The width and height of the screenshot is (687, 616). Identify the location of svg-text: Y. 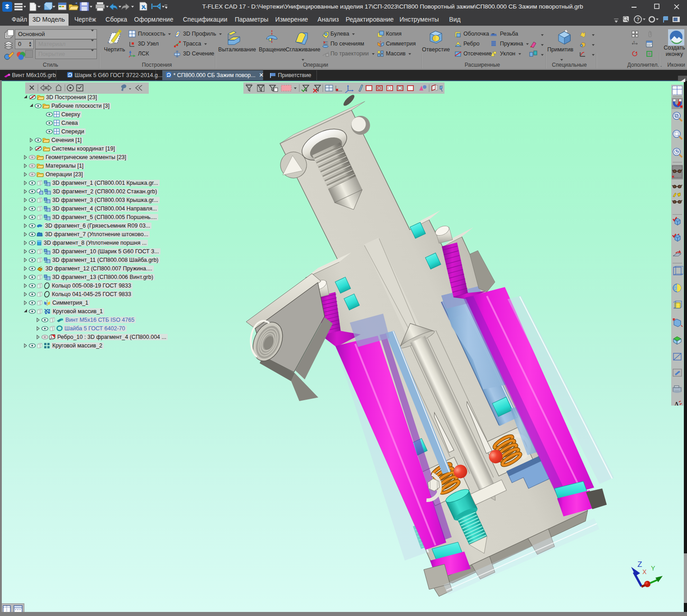
(653, 568).